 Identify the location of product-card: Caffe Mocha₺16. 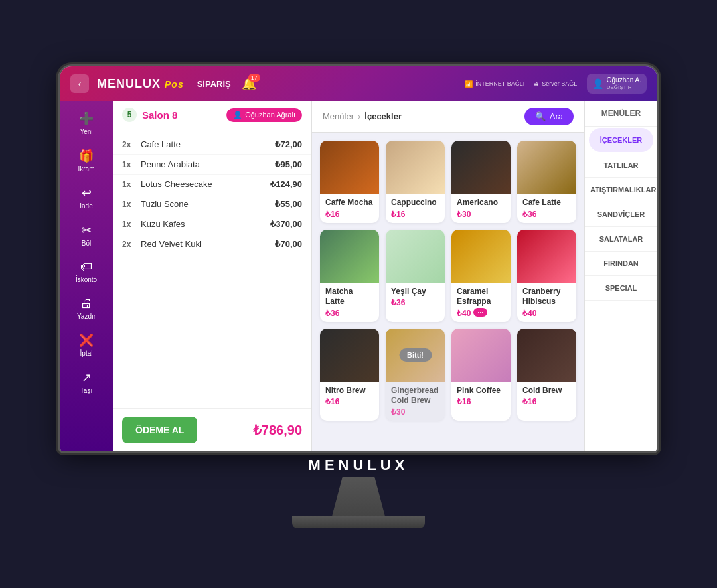
(349, 182).